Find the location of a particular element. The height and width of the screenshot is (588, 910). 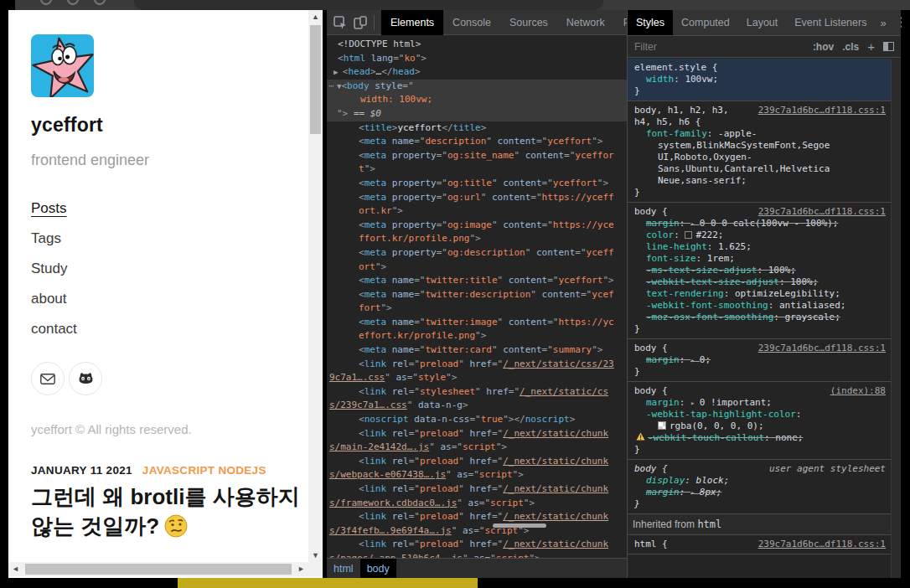

more-sidebar-tabs-icon: » is located at coordinates (883, 23).